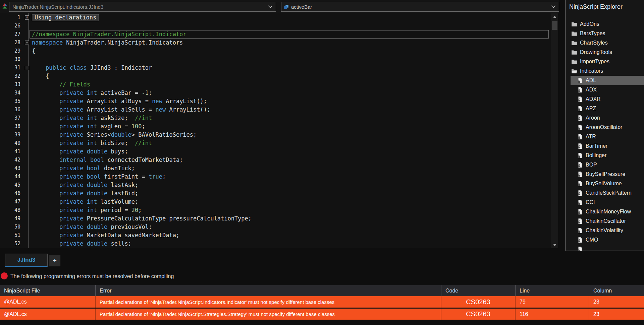 This screenshot has height=325, width=644. Describe the element at coordinates (276, 26) in the screenshot. I see `code-line: 26` at that location.